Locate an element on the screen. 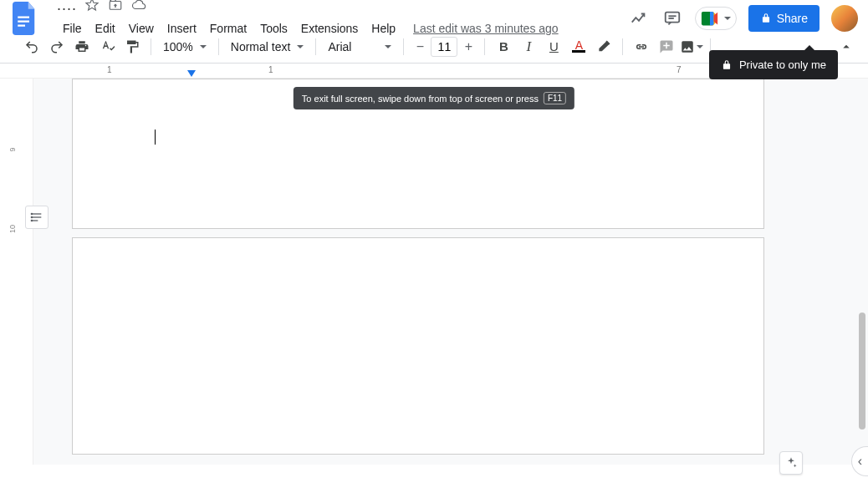  paint-format-icon is located at coordinates (132, 47).